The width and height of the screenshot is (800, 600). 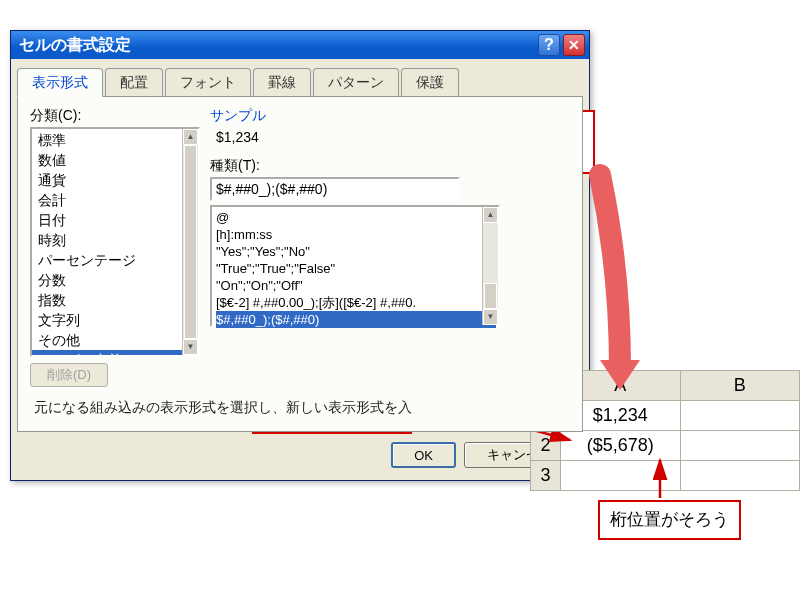 What do you see at coordinates (300, 402) in the screenshot?
I see `help-text: 元になる組み込みの表示形式を選択し、新しい表示形式を入` at bounding box center [300, 402].